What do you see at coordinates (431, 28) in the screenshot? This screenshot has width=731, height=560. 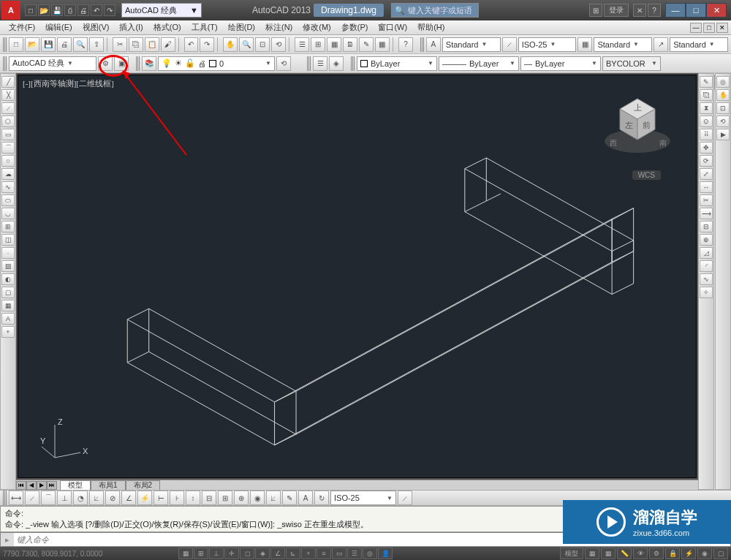 I see `menu-help: 帮助(H)` at bounding box center [431, 28].